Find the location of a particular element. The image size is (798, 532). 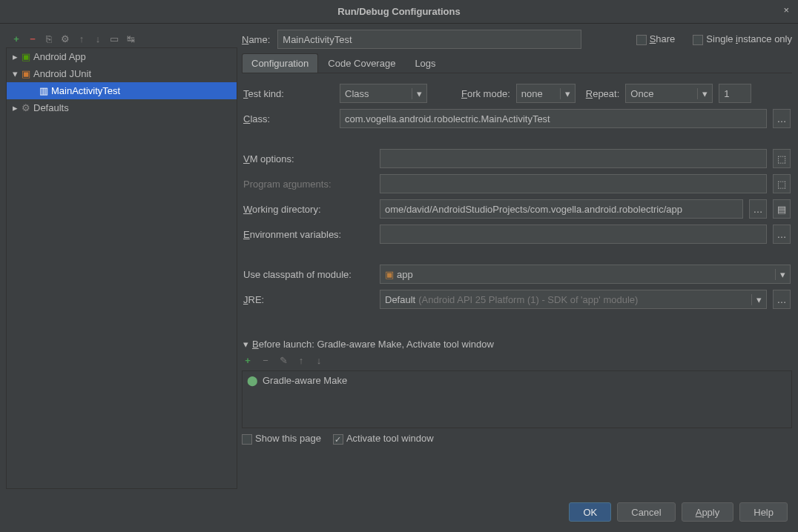

test-kind-label: Test kind: is located at coordinates (288, 93).